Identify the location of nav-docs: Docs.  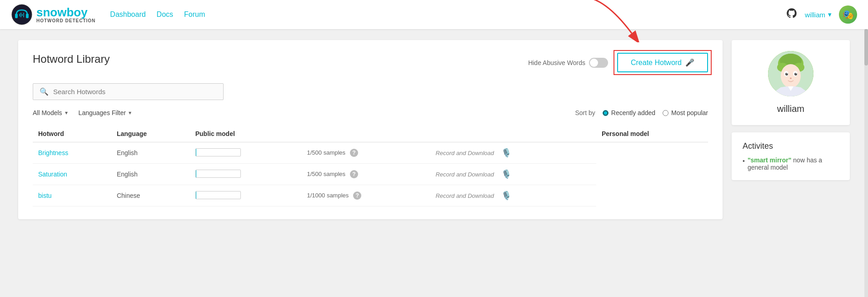
(165, 15).